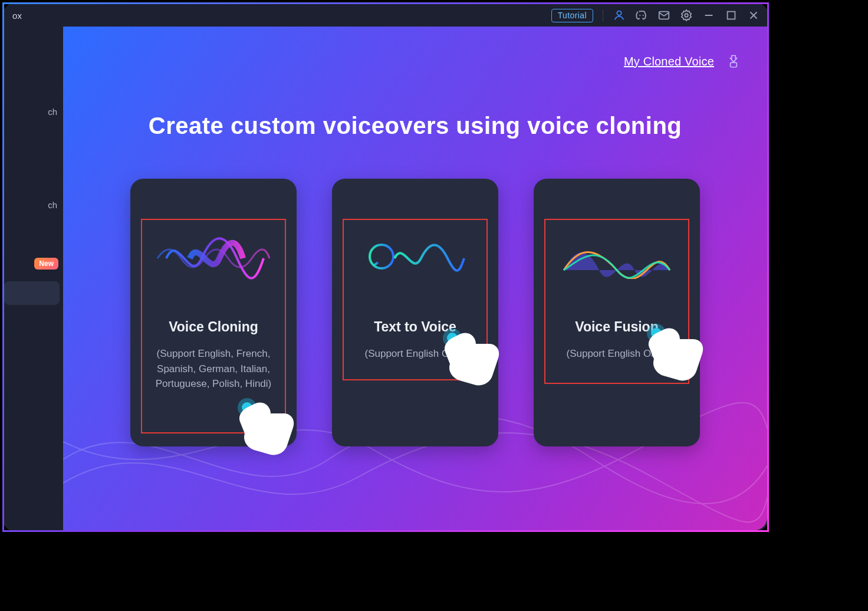 Image resolution: width=868 pixels, height=611 pixels. Describe the element at coordinates (213, 313) in the screenshot. I see `card-voice-cloning: Voice Cloning (Support English, French, …` at that location.